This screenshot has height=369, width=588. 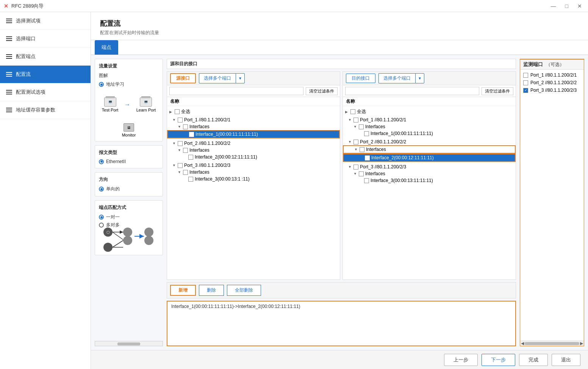 I want to click on source-interfaces2-node: ▼ Interfaces, so click(x=253, y=150).